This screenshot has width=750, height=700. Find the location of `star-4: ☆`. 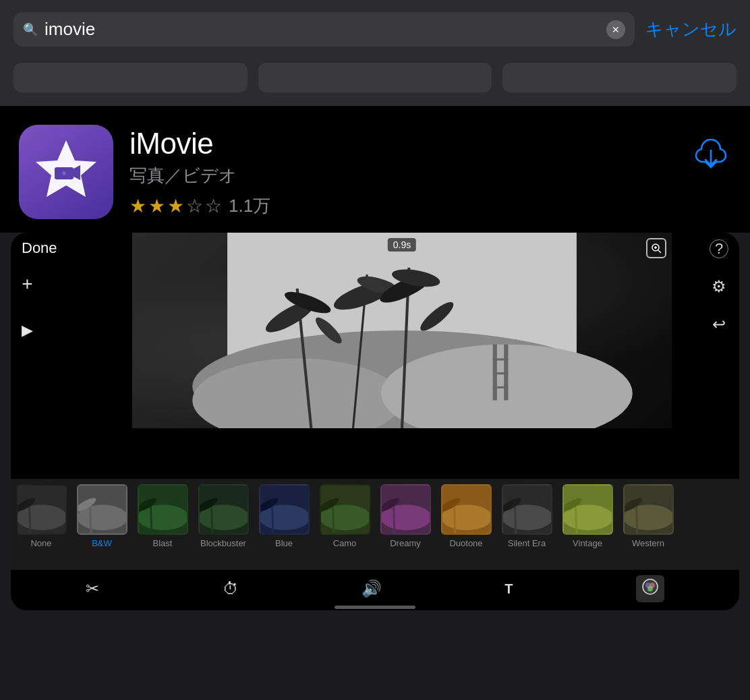

star-4: ☆ is located at coordinates (194, 206).